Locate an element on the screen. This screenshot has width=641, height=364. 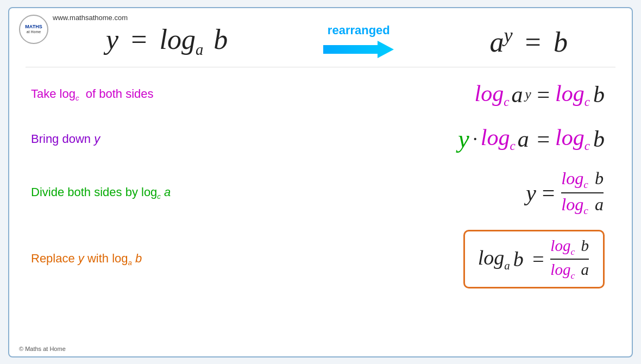
copyright: © Maths at Home is located at coordinates (42, 349).